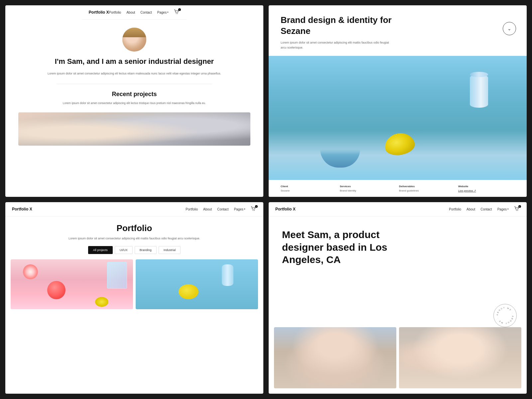 The width and height of the screenshot is (532, 399). Describe the element at coordinates (134, 62) in the screenshot. I see `hero-title: I'm Sam, and I am a senior industrial de…` at that location.